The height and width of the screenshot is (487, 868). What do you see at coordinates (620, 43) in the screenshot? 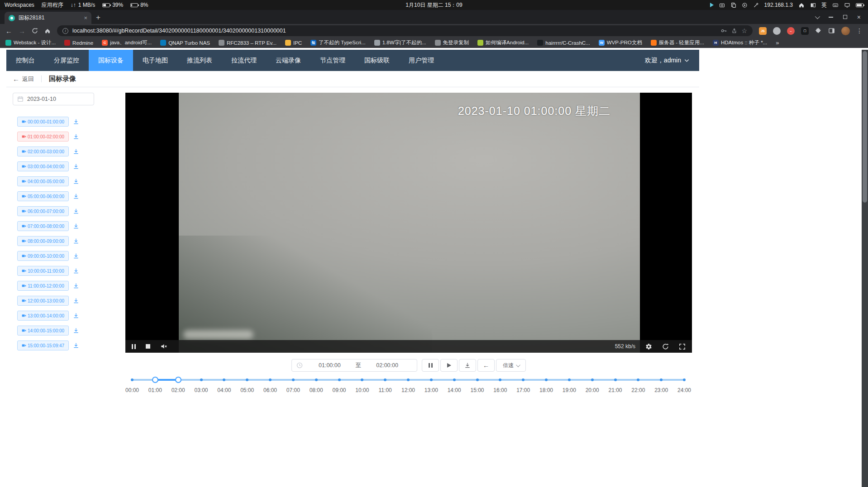
I see `bookmark-item: W WVP-PRO文档` at bounding box center [620, 43].